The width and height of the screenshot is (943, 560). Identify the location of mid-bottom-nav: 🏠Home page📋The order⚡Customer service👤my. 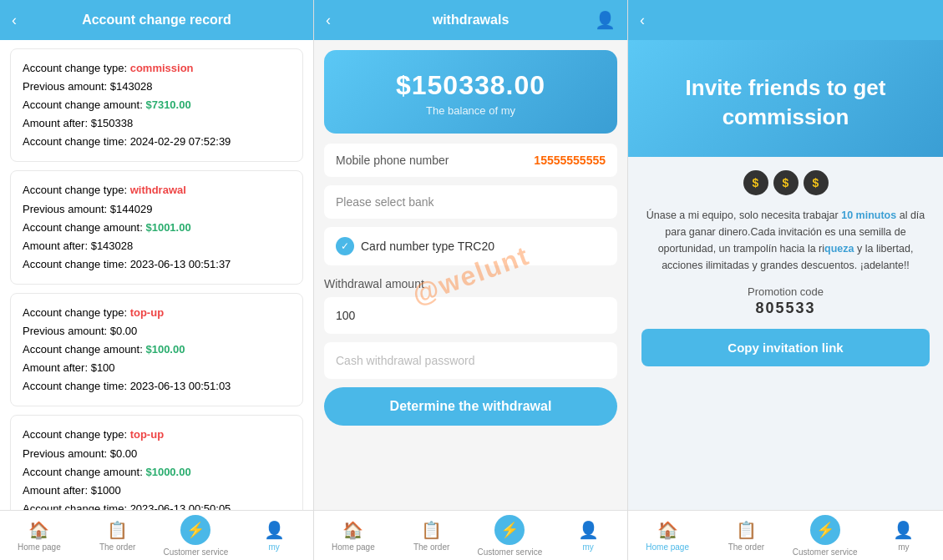
(471, 535).